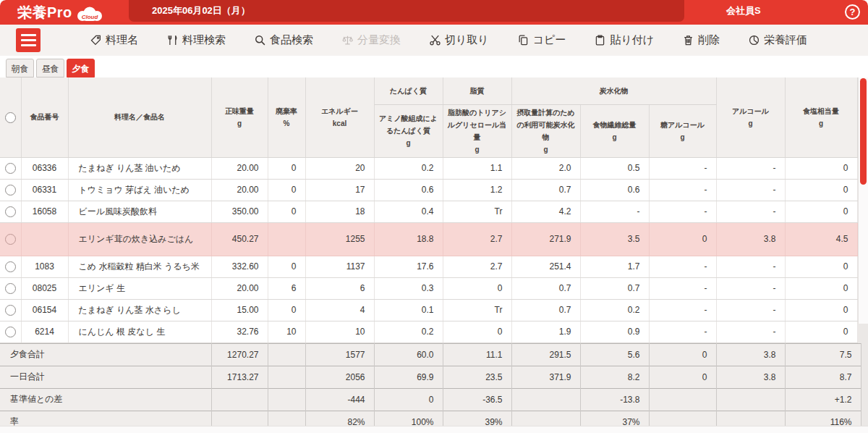  What do you see at coordinates (284, 41) in the screenshot?
I see `toolbar-item-food-search: 食品検索` at bounding box center [284, 41].